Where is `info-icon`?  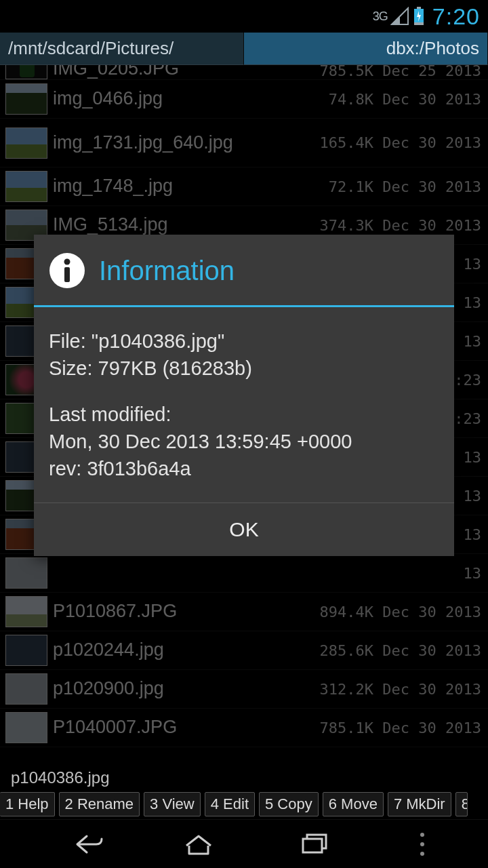 info-icon is located at coordinates (67, 271).